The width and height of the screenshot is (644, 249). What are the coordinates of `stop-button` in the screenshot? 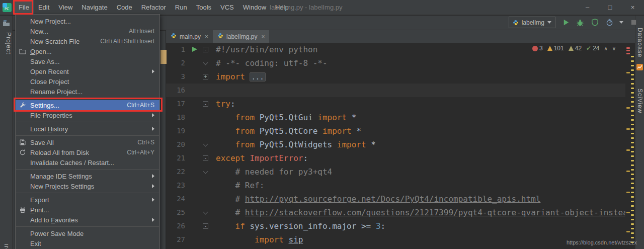 It's located at (633, 23).